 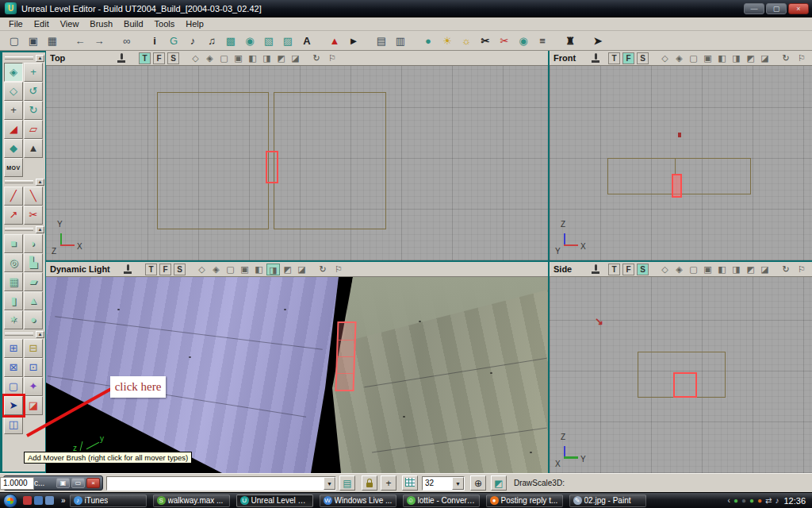 What do you see at coordinates (78, 483) in the screenshot?
I see `mini-minimize-button: ▭` at bounding box center [78, 483].